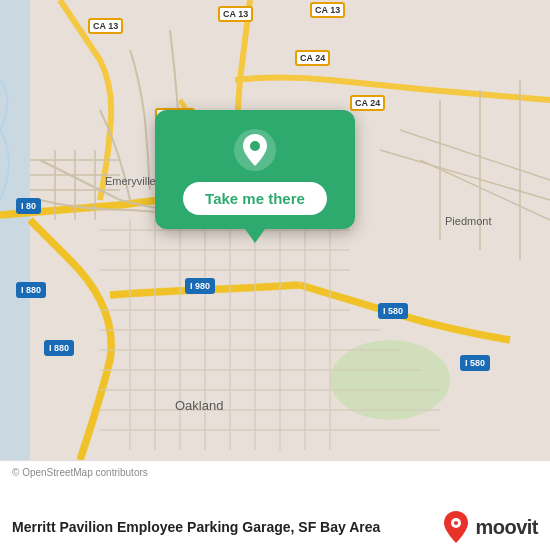 Image resolution: width=550 pixels, height=550 pixels. Describe the element at coordinates (456, 527) in the screenshot. I see `moovit-pin-icon` at that location.